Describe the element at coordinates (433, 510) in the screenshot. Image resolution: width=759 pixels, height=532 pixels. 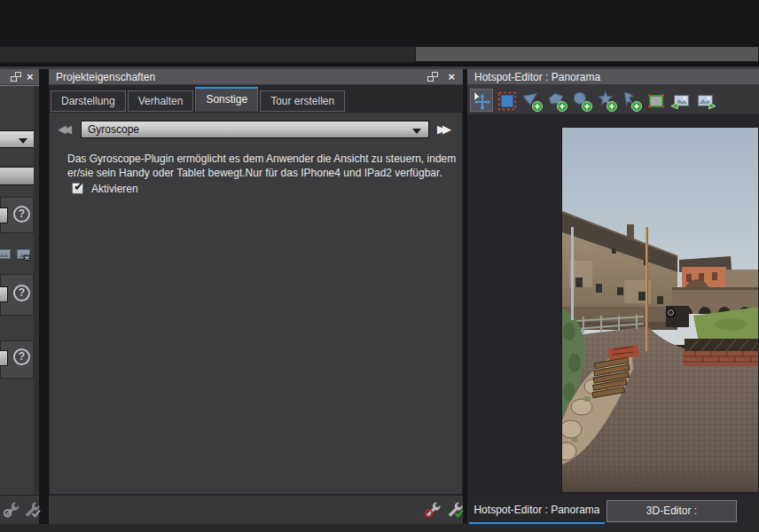
I see `discard-changes-button` at that location.